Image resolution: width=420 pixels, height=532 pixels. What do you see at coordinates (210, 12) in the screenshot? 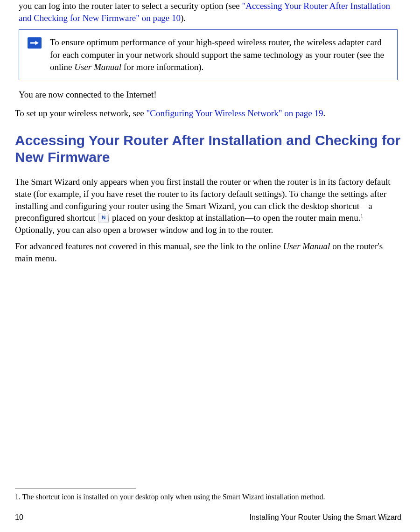
I see `intro-continuation: you can log into the router later to sel…` at bounding box center [210, 12].